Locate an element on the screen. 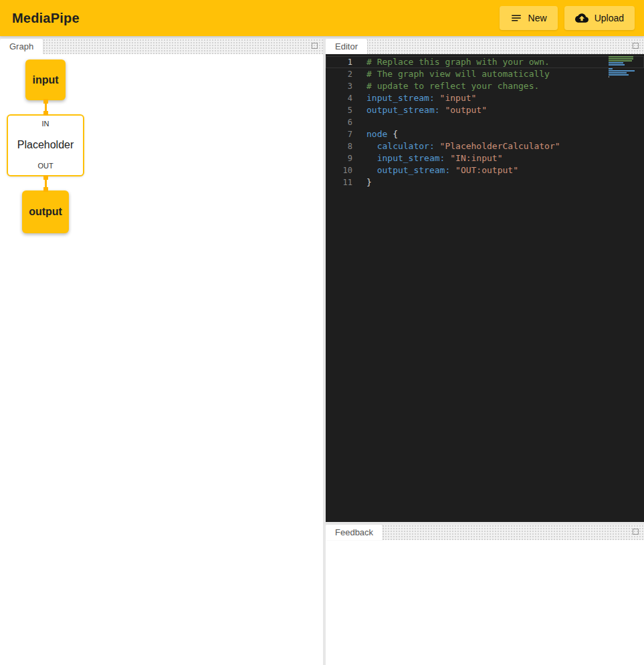 This screenshot has width=644, height=665. line-code: } is located at coordinates (362, 182).